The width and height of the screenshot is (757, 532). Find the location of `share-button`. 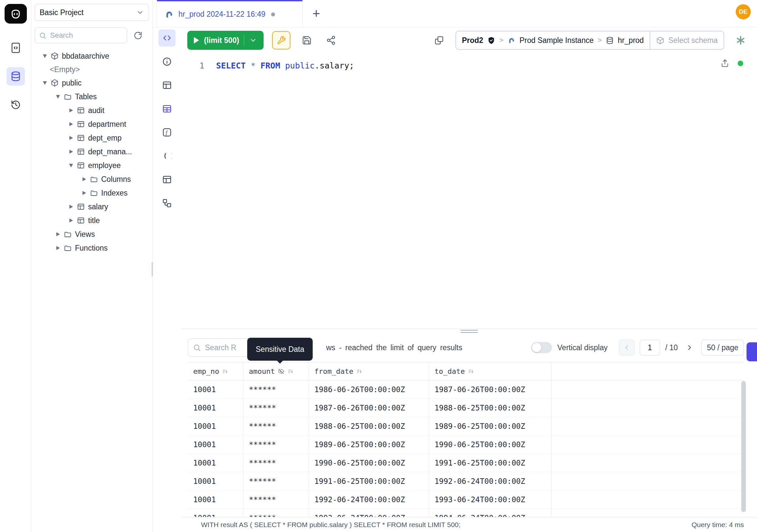

share-button is located at coordinates (331, 40).